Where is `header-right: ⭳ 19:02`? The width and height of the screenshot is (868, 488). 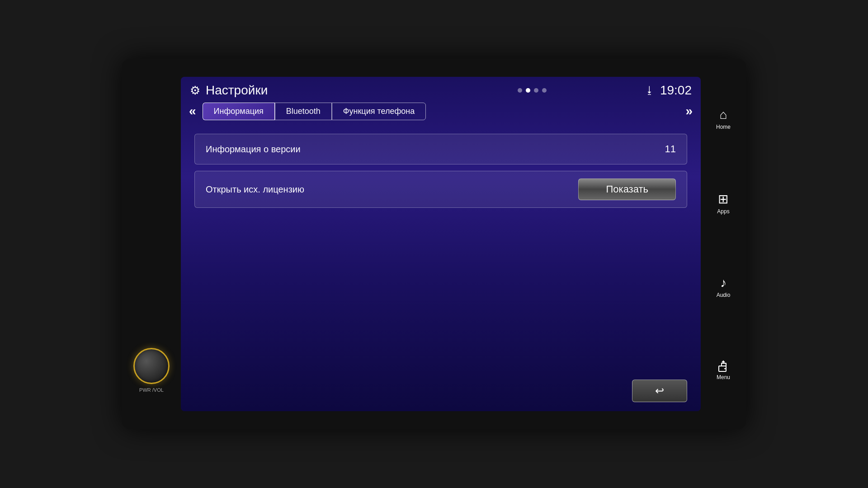
header-right: ⭳ 19:02 is located at coordinates (668, 90).